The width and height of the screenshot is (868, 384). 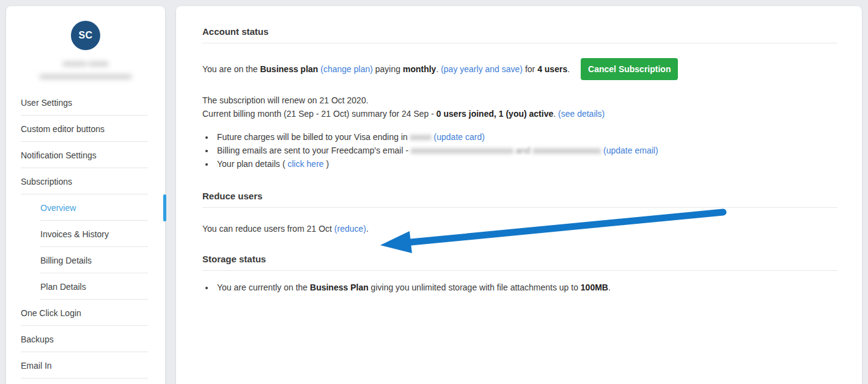 I want to click on click-here-link: click here, so click(x=306, y=164).